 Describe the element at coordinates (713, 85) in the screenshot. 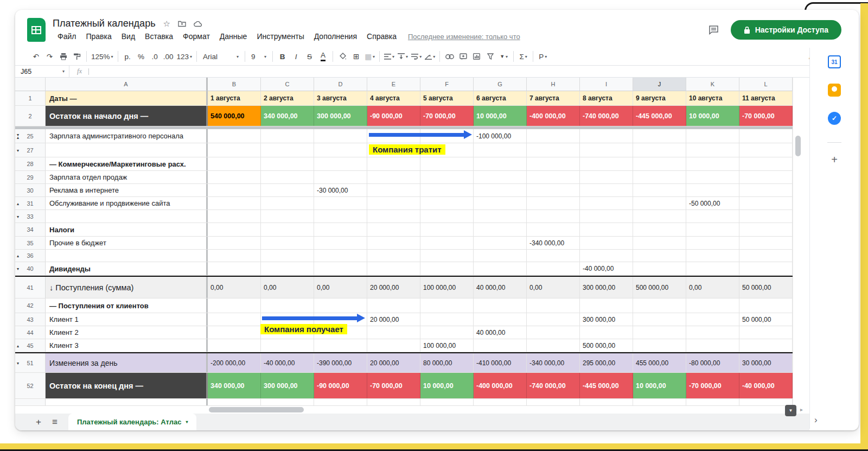

I see `column-header-K: K` at that location.